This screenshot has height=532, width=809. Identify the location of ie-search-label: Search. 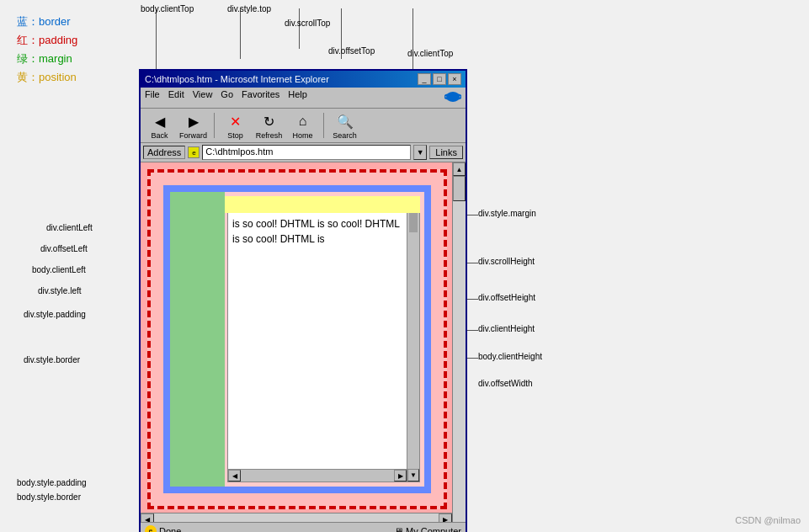
(345, 136).